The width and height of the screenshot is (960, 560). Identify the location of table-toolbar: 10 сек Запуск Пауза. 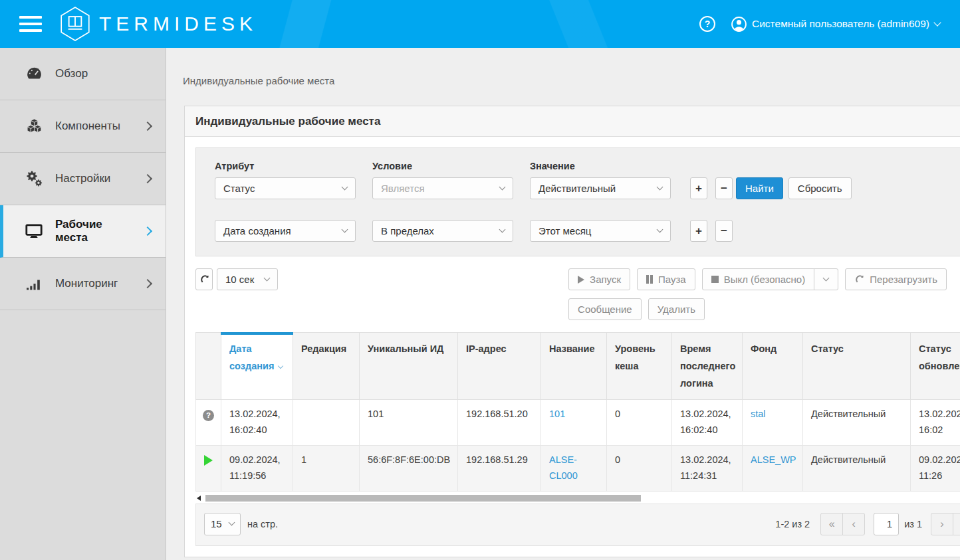
(578, 294).